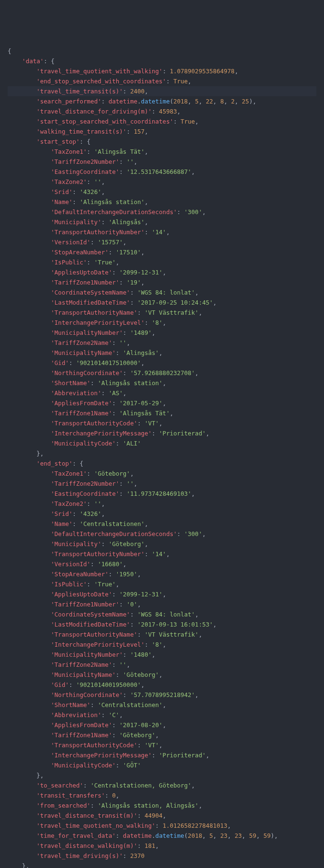 The image size is (324, 868). Describe the element at coordinates (162, 222) in the screenshot. I see `code-line: 'Municipality': 'Alingsås',` at that location.